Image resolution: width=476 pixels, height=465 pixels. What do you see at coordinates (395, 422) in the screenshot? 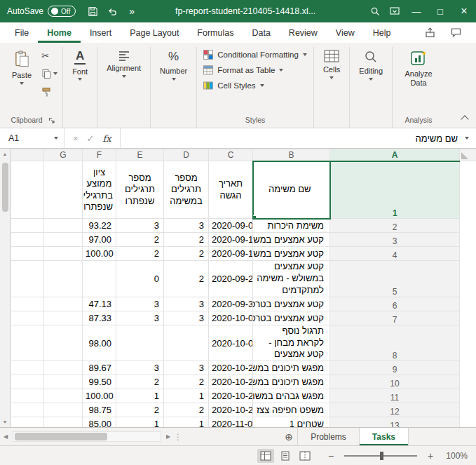
I see `row-header: 13` at bounding box center [395, 422].